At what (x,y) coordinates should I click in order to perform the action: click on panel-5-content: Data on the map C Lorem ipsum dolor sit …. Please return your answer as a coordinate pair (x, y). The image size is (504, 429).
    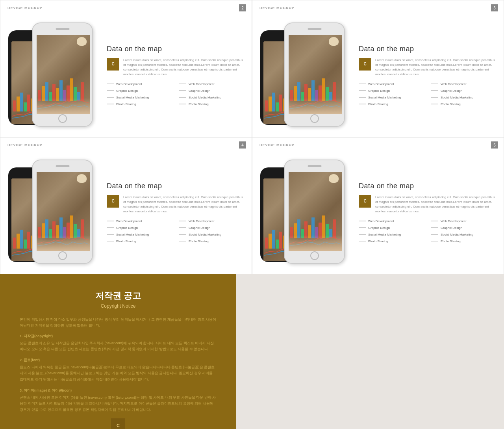
    Looking at the image, I should click on (378, 213).